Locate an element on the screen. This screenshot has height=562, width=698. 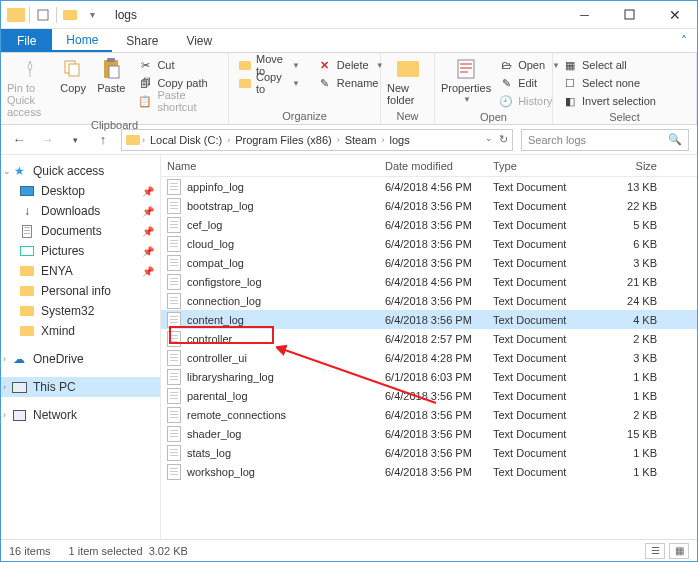
column-date: Date modified is located at coordinates (439, 166).